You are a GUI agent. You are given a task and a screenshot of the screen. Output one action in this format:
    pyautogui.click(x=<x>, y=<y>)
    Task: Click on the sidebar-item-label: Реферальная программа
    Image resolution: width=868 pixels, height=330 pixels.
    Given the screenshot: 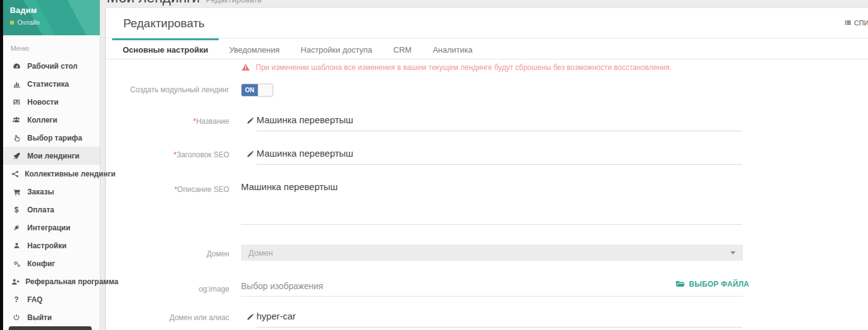 What is the action you would take?
    pyautogui.click(x=72, y=282)
    